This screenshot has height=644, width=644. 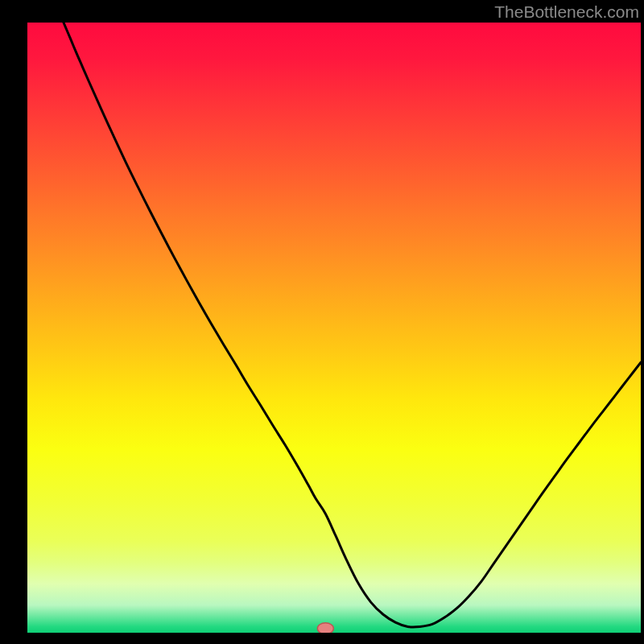 I want to click on watermark-text: TheBottleneck.com, so click(x=567, y=12).